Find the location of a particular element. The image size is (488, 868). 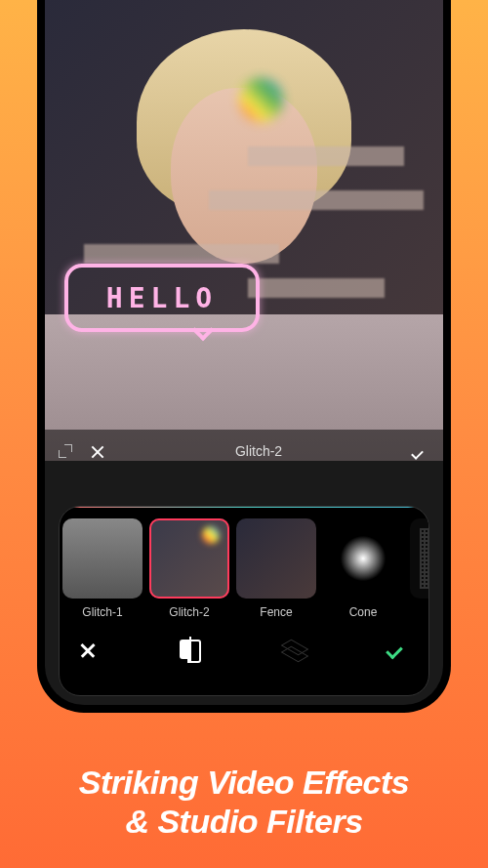

fullscreen-exit-icon is located at coordinates (65, 451).